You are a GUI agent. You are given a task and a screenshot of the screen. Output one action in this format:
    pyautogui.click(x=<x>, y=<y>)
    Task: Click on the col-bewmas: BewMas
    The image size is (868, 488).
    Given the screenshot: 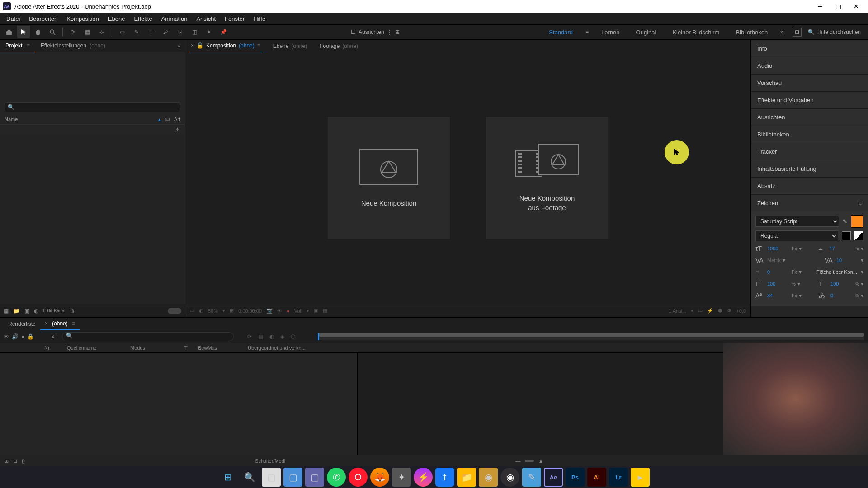 What is the action you would take?
    pyautogui.click(x=219, y=348)
    